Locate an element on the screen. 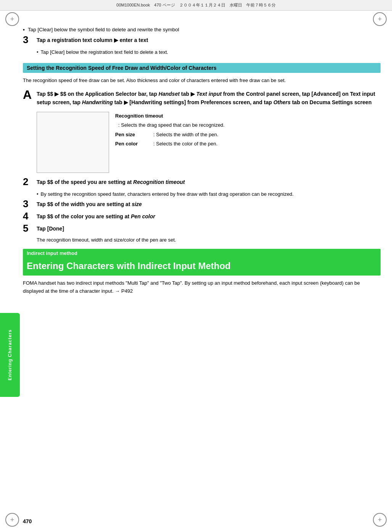 This screenshot has height=532, width=392. pen-size-label: Pen size is located at coordinates (134, 135).